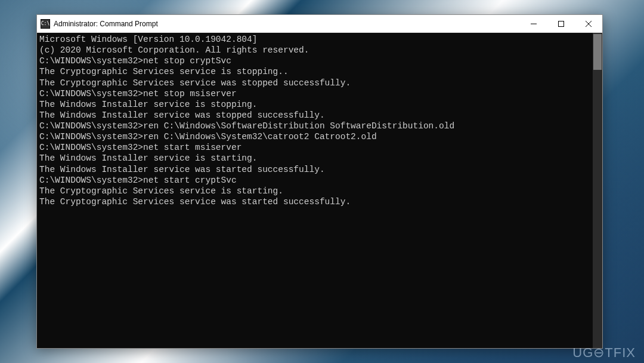  I want to click on close-button, so click(589, 24).